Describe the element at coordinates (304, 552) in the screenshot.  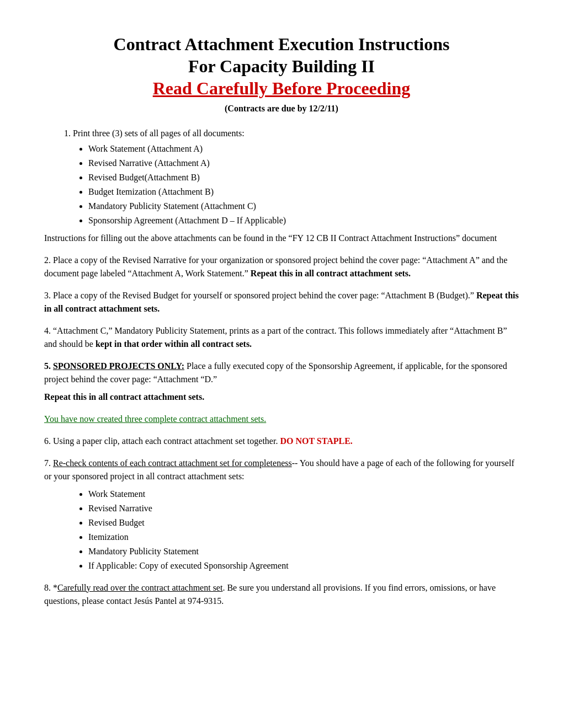
I see `list-item: Mandatory Publicity Statement` at that location.